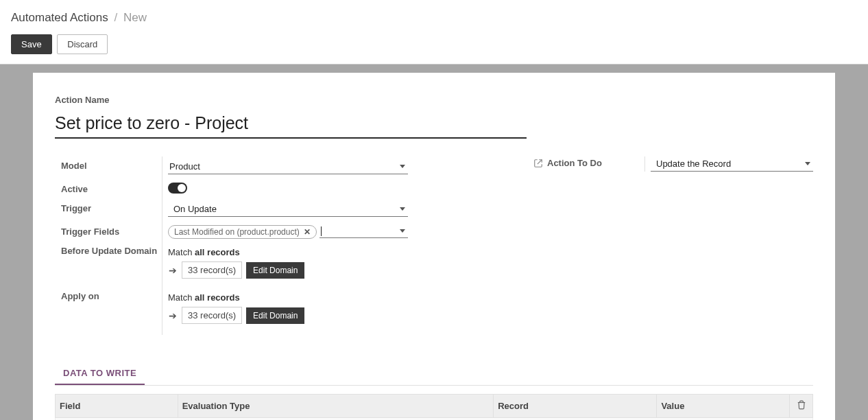  What do you see at coordinates (347, 316) in the screenshot?
I see `apply-on-widgets: ➔ 33 record(s) Edit Domain` at bounding box center [347, 316].